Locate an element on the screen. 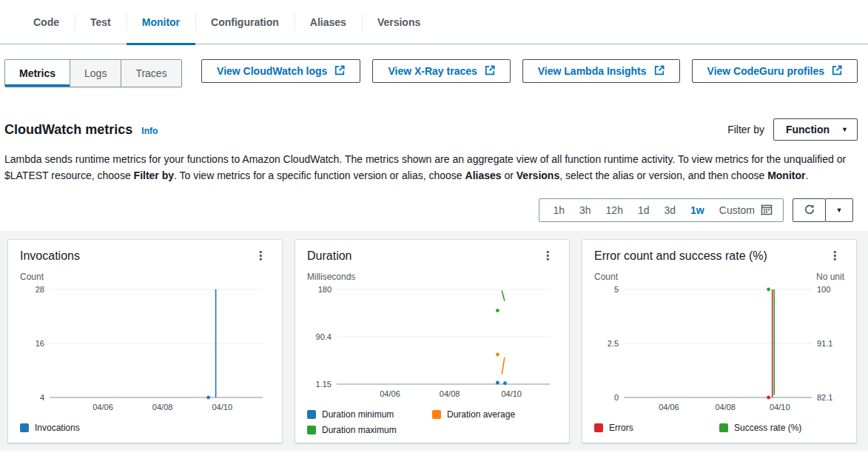  legend-item: Duration maximum is located at coordinates (370, 430).